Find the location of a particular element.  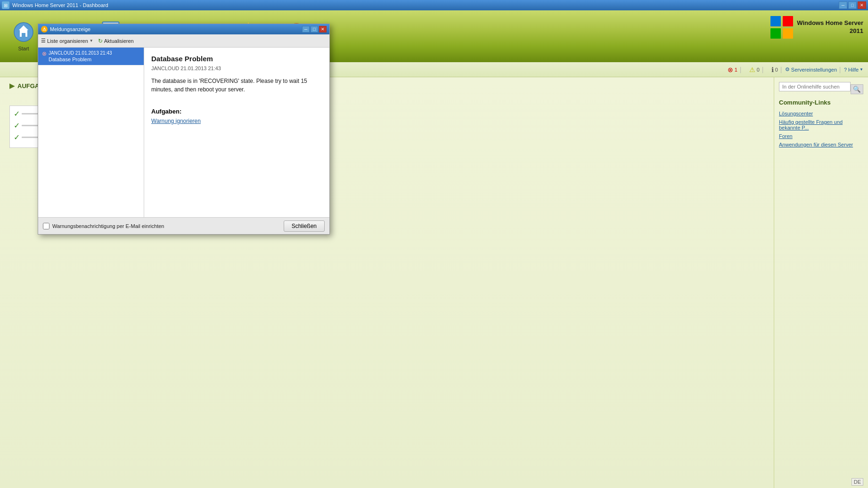

whs-logo: Windows Home Server 2011 is located at coordinates (816, 27).